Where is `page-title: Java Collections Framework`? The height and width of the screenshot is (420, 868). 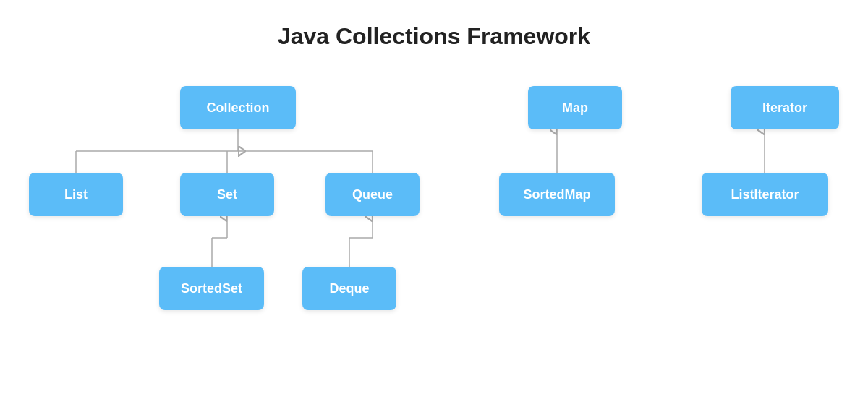 page-title: Java Collections Framework is located at coordinates (434, 36).